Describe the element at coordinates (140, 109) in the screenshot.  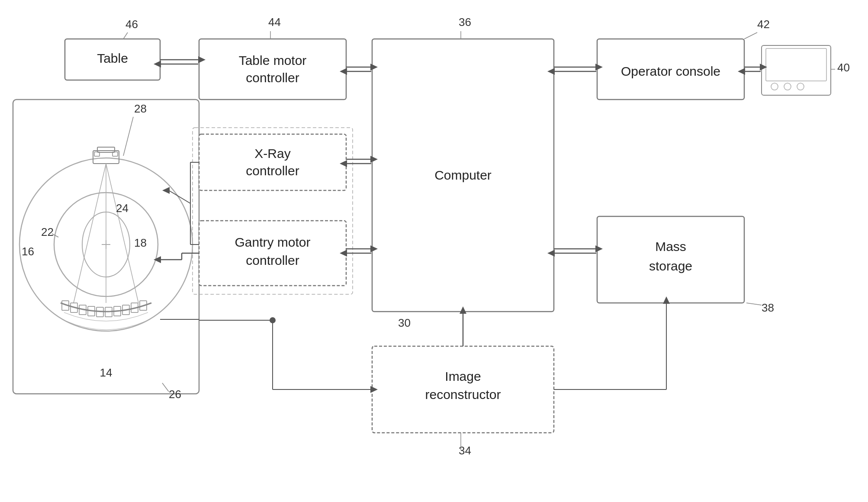
I see `ref-28: 28` at that location.